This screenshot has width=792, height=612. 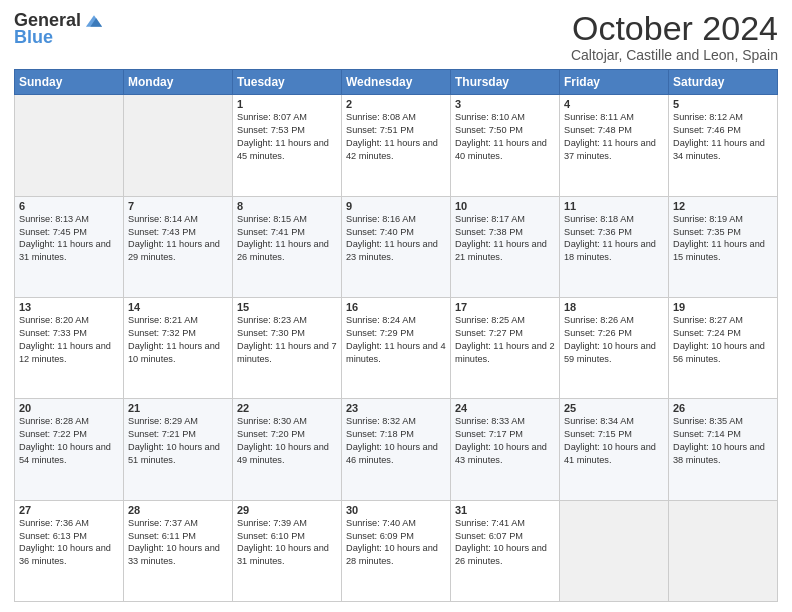 I want to click on day-number: 14, so click(x=178, y=307).